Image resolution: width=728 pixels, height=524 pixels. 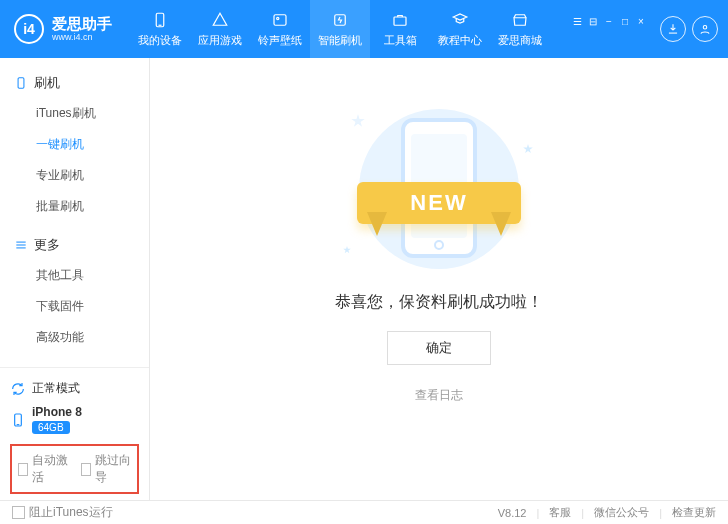 What do you see at coordinates (160, 40) in the screenshot?
I see `nav-label: 我的设备` at bounding box center [160, 40].